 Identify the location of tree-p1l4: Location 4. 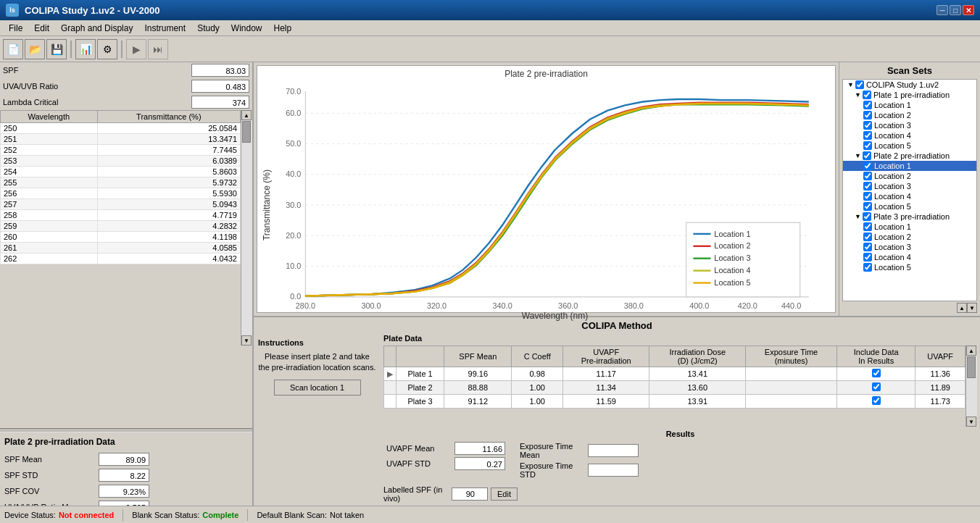
(910, 135).